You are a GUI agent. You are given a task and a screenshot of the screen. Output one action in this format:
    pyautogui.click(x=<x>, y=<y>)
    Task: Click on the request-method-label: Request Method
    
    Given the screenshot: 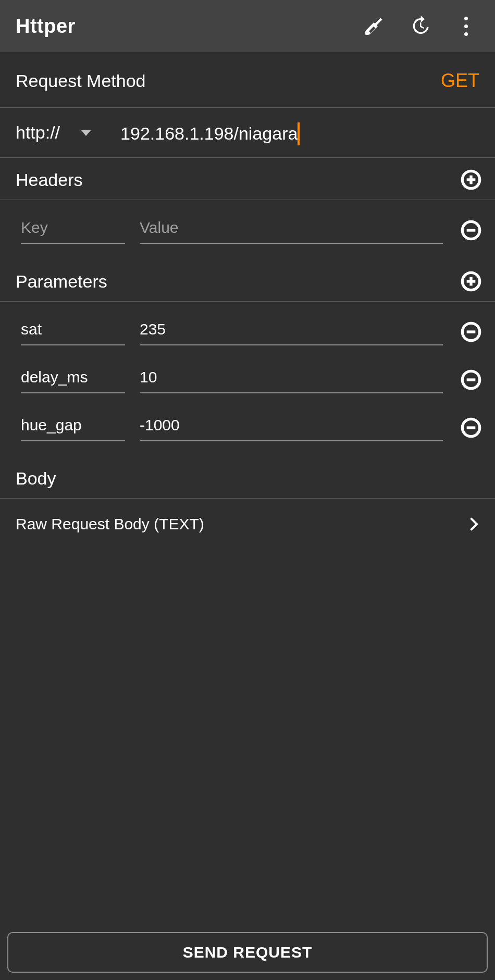 What is the action you would take?
    pyautogui.click(x=81, y=81)
    